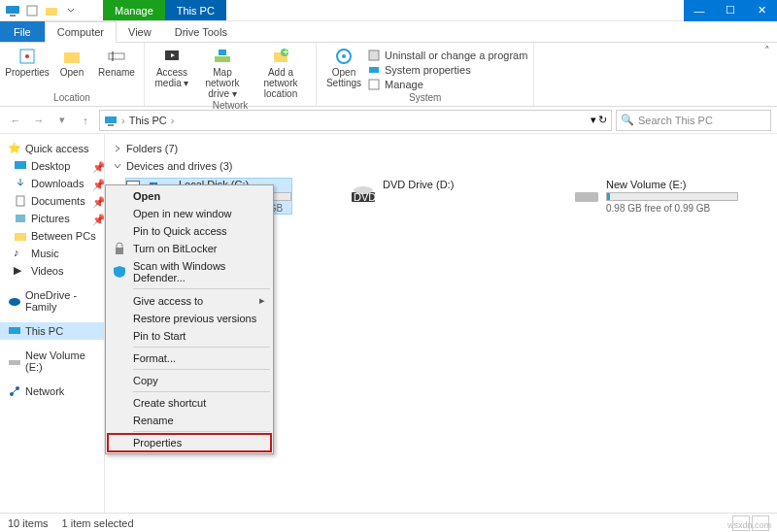 The height and width of the screenshot is (532, 777). What do you see at coordinates (672, 208) in the screenshot?
I see `drive-free-text: 0.98 GB free of 0.99 GB` at bounding box center [672, 208].